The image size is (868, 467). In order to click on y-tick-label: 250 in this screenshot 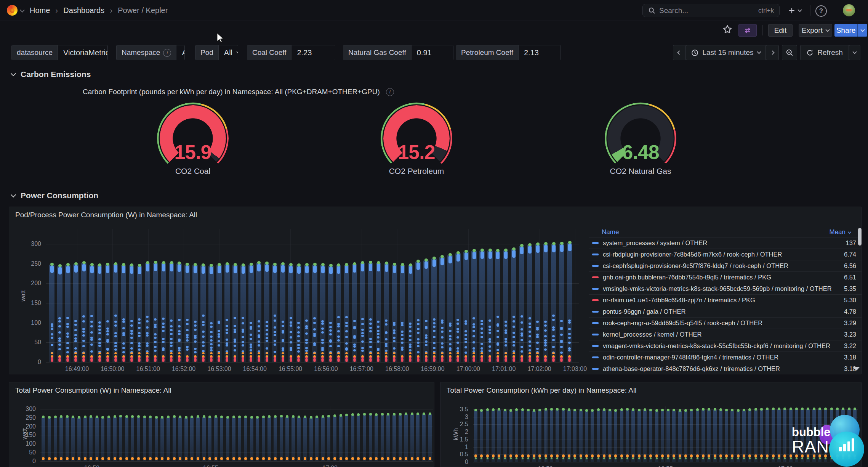, I will do `click(30, 418)`.